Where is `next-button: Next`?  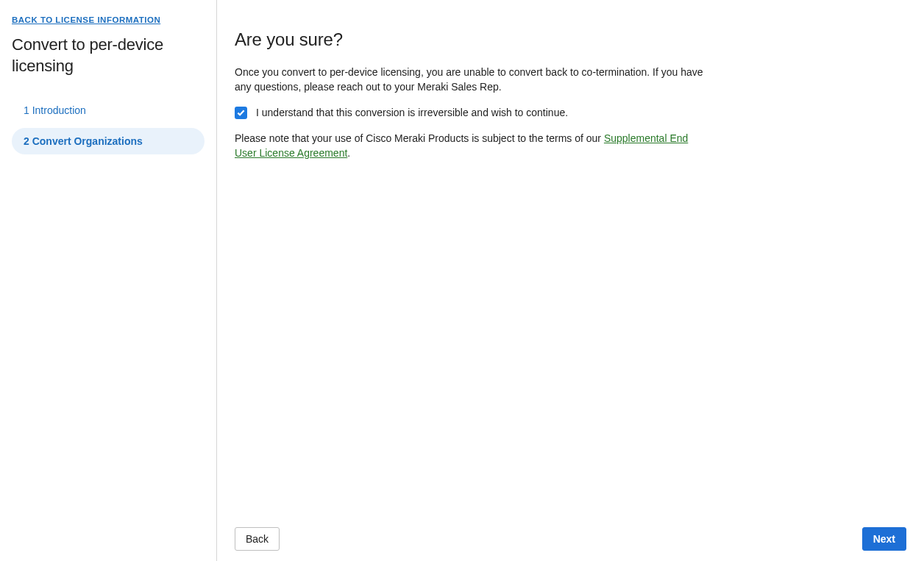 next-button: Next is located at coordinates (884, 539).